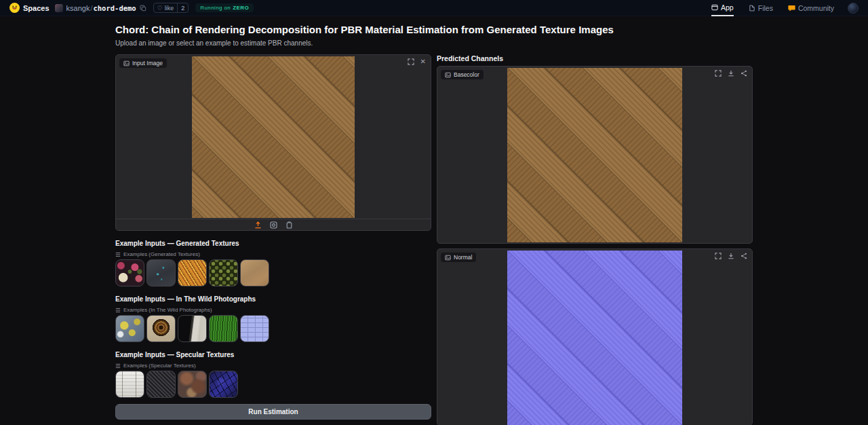 The width and height of the screenshot is (868, 425). Describe the element at coordinates (224, 273) in the screenshot. I see `example-thumb-green-moss-pebbles` at that location.